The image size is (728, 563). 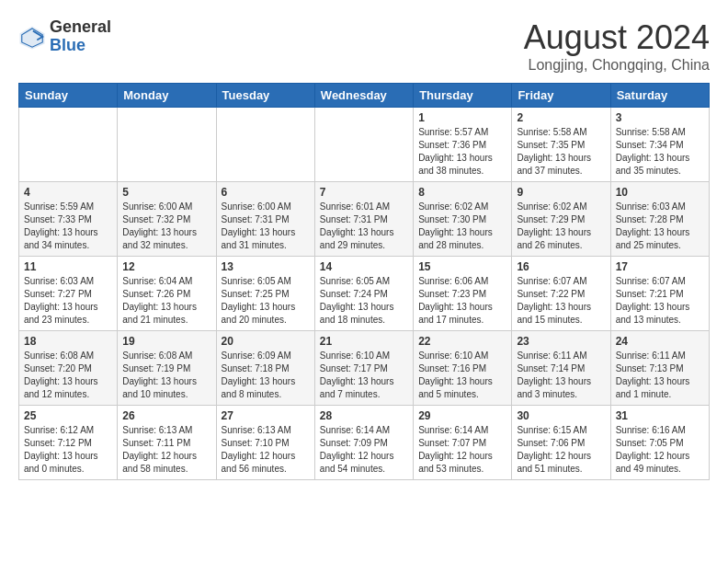 I want to click on day-info: Sunrise: 6:13 AM Sunset: 7:10 PM Dayligh…, so click(x=266, y=450).